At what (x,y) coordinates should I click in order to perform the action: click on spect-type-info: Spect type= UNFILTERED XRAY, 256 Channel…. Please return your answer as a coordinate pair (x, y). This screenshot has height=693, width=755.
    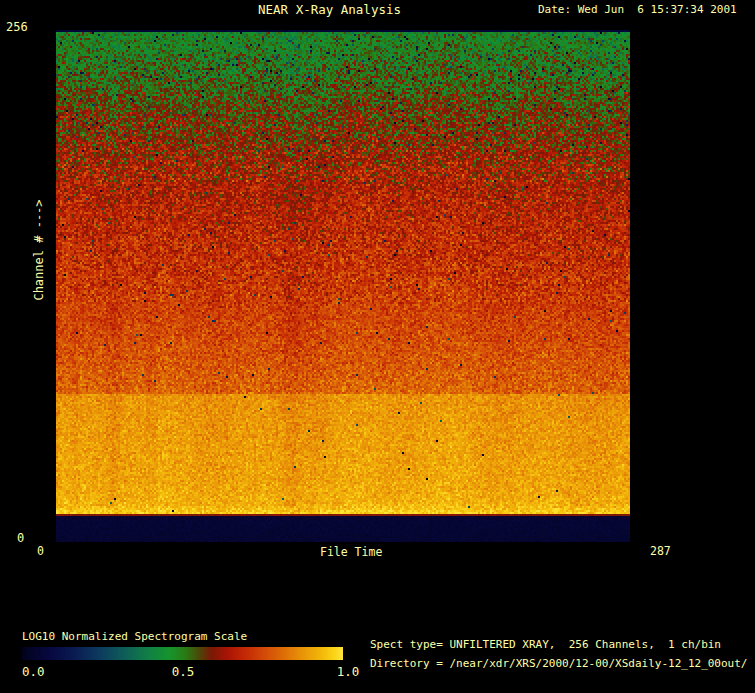
    Looking at the image, I should click on (546, 644).